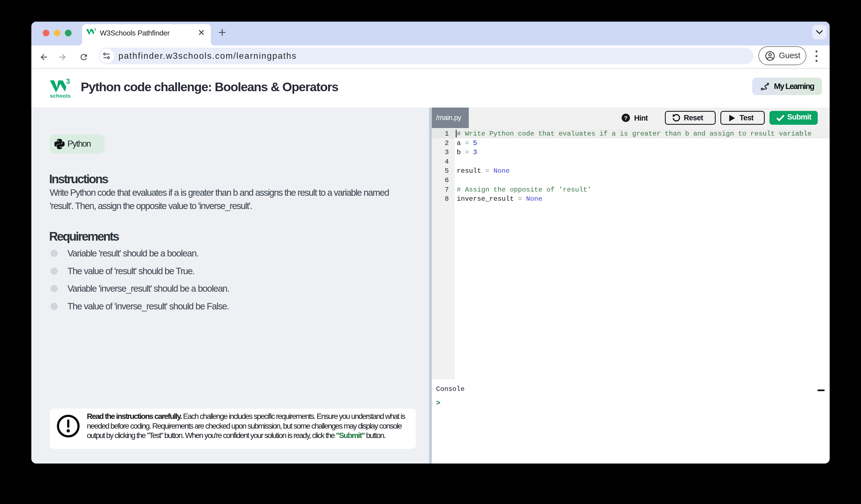  What do you see at coordinates (60, 96) in the screenshot?
I see `svg-text: schools` at bounding box center [60, 96].